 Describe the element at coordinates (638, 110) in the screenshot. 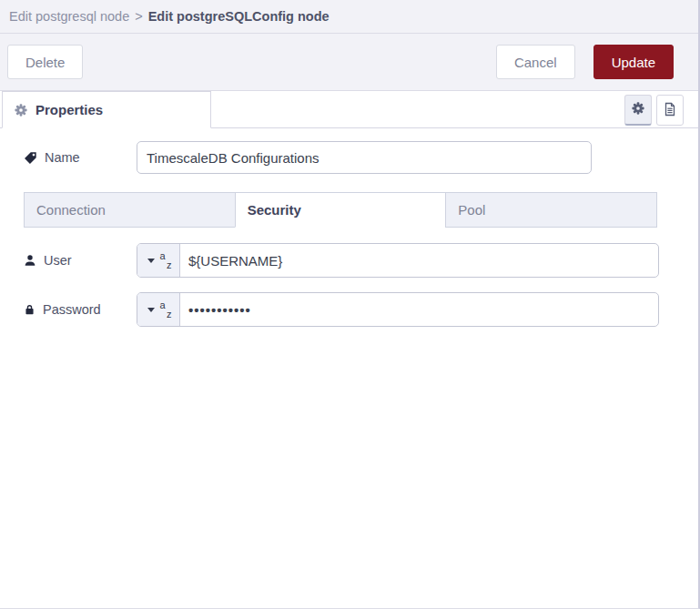

I see `node-settings-button` at that location.